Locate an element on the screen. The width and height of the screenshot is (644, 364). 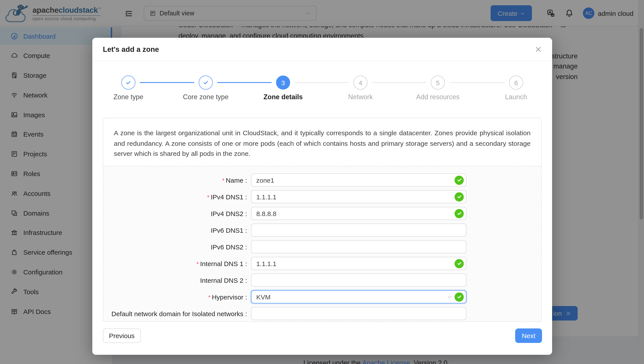
ipv6-dns1-input is located at coordinates (359, 230).